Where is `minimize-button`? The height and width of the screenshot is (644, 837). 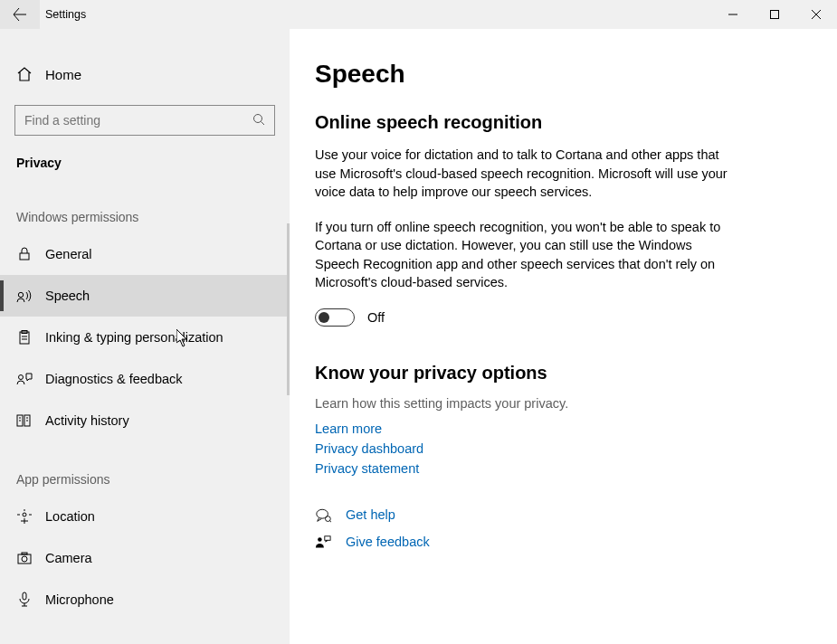
minimize-button is located at coordinates (733, 14).